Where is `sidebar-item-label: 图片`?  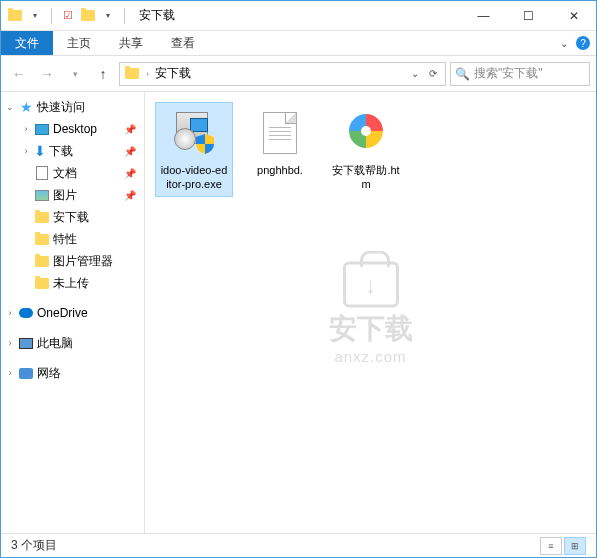
sidebar-item-label: 图片 is located at coordinates (65, 196).